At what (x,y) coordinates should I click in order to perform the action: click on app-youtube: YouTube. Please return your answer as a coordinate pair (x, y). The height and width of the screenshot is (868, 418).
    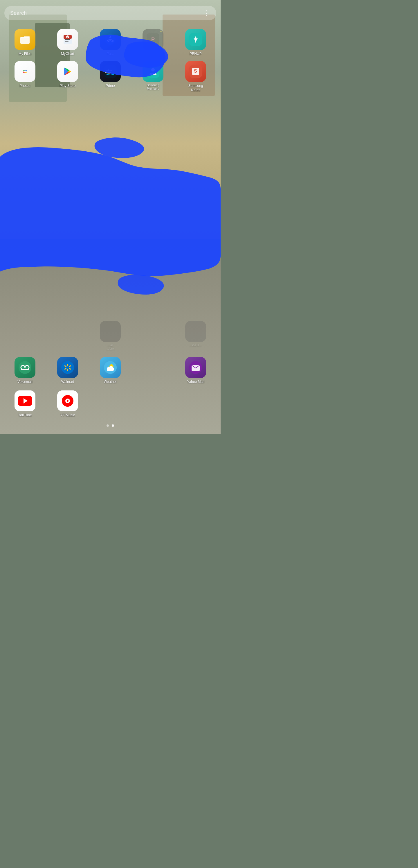
    Looking at the image, I should click on (25, 404).